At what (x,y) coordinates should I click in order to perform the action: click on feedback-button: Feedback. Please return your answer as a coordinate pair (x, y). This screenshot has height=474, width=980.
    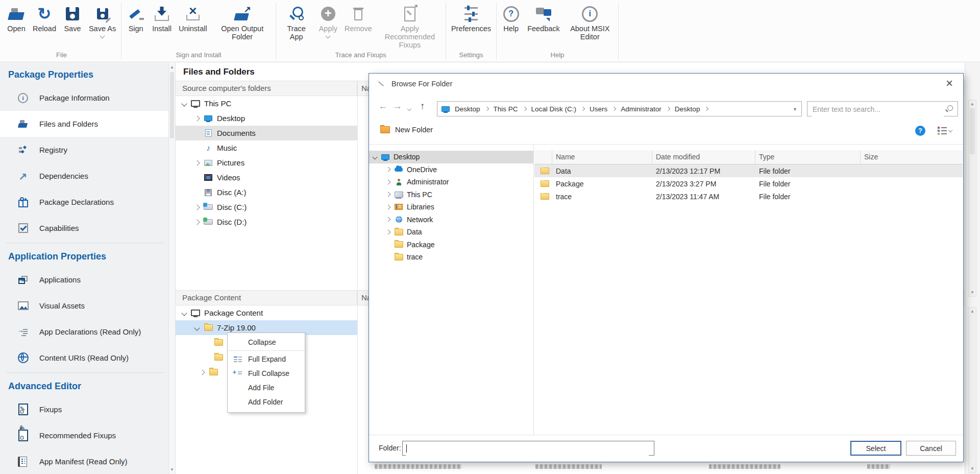
    Looking at the image, I should click on (544, 18).